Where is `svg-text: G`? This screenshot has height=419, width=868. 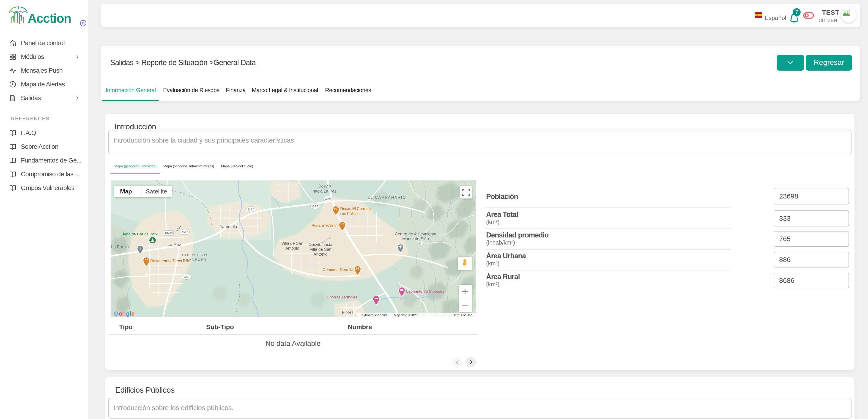 svg-text: G is located at coordinates (117, 313).